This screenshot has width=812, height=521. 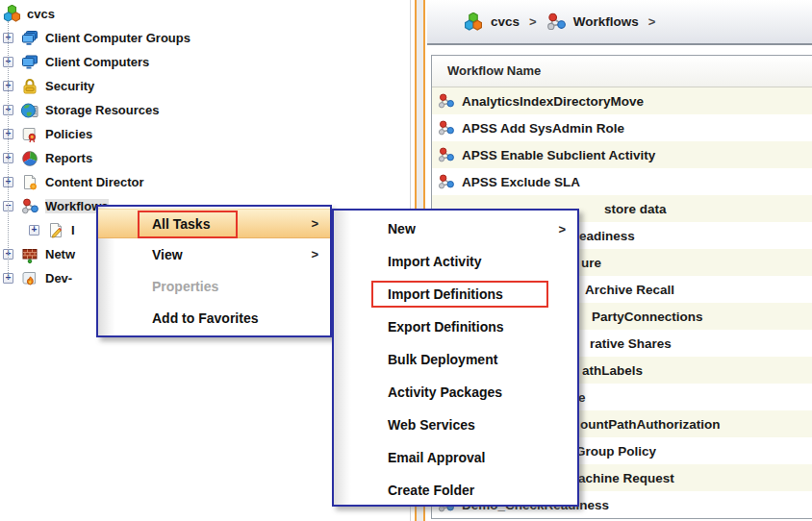 I want to click on tree-item-cvcs: cvcs, so click(x=204, y=13).